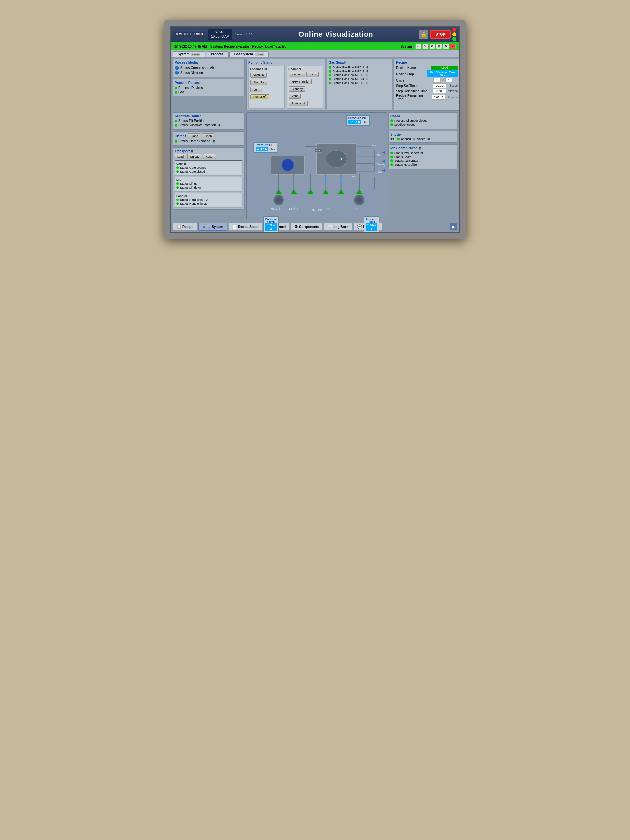  What do you see at coordinates (304, 46) in the screenshot?
I see `status-message: System: Recipe executor - Recipe "Load" …` at bounding box center [304, 46].